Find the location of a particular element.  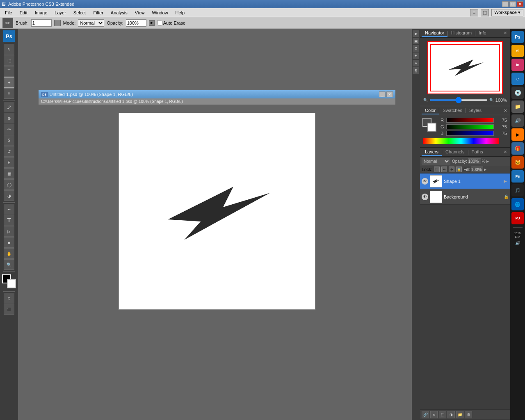

dock-character-icon: 🐱 is located at coordinates (518, 162).